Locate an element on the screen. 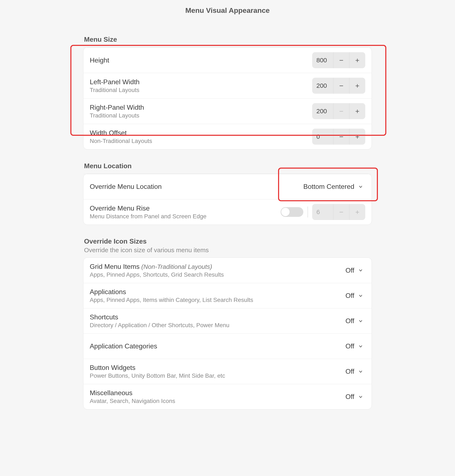 Image resolution: width=455 pixels, height=476 pixels. label-right-panel-width: Right-Panel Width is located at coordinates (117, 108).